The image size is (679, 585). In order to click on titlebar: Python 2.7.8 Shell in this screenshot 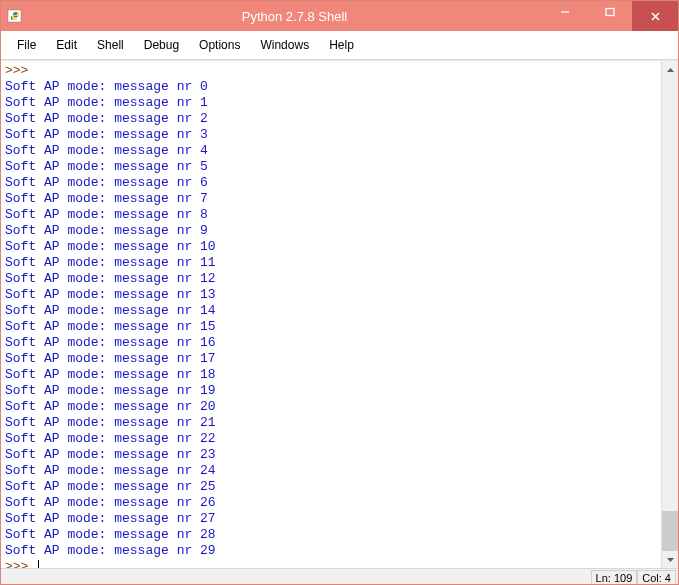, I will do `click(340, 16)`.